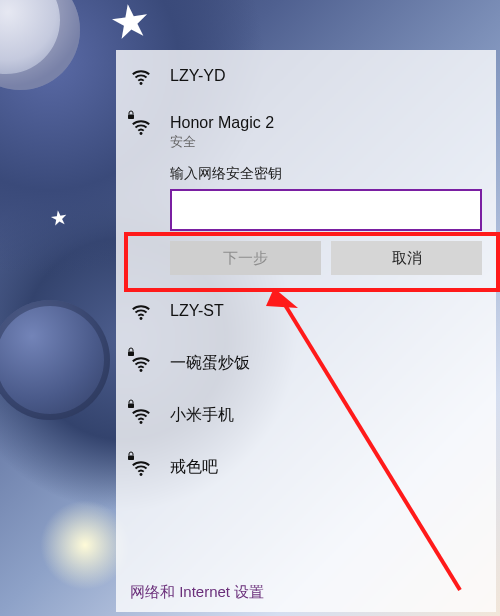  I want to click on wifi-network-item: 戒色吧, so click(306, 467).